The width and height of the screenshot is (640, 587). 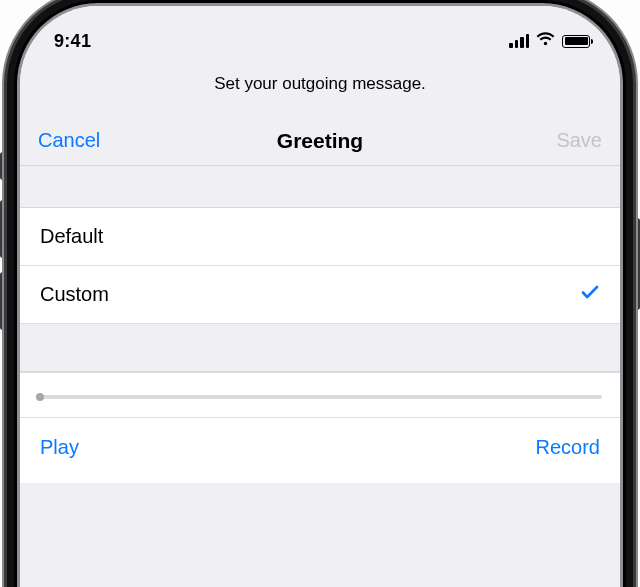 What do you see at coordinates (72, 236) in the screenshot?
I see `option-label: Default` at bounding box center [72, 236].